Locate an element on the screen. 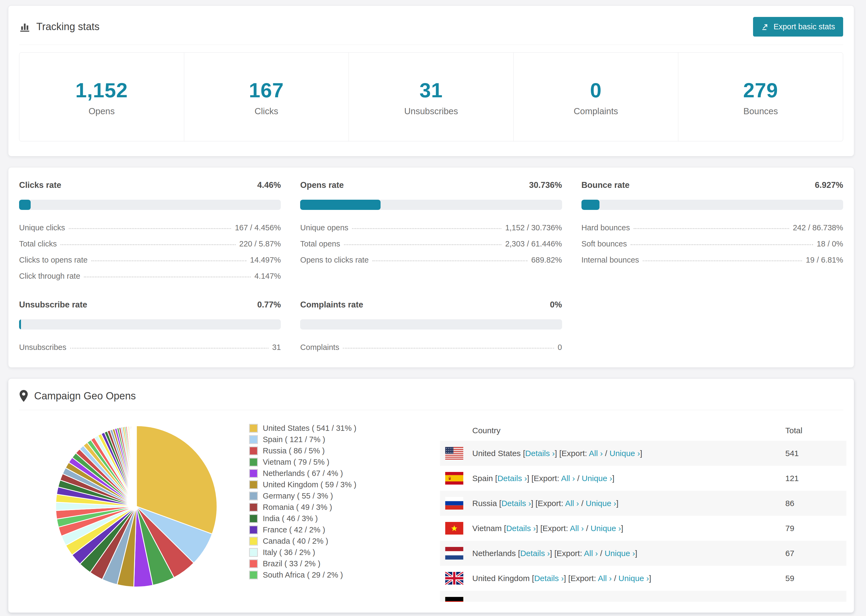  legend-label: Russia ( 86 / 5% ) is located at coordinates (294, 451).